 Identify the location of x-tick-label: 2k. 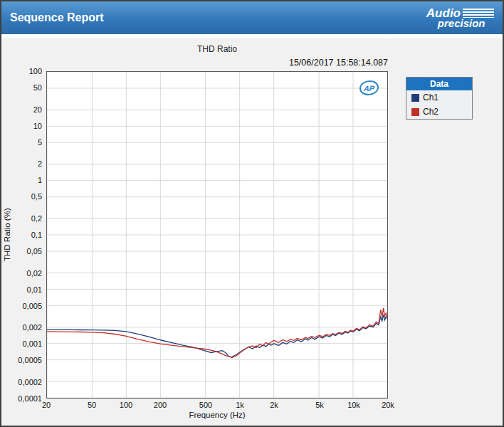
(274, 405).